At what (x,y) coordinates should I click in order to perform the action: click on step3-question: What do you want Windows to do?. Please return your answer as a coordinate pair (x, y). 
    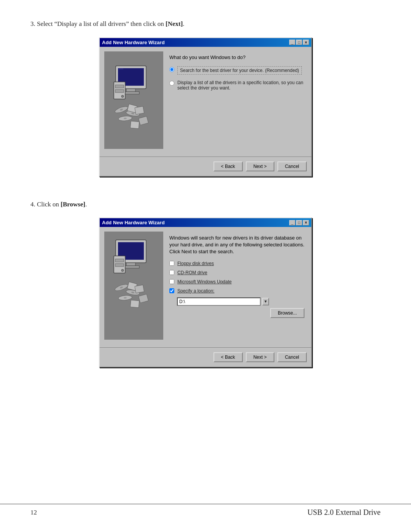
    Looking at the image, I should click on (237, 57).